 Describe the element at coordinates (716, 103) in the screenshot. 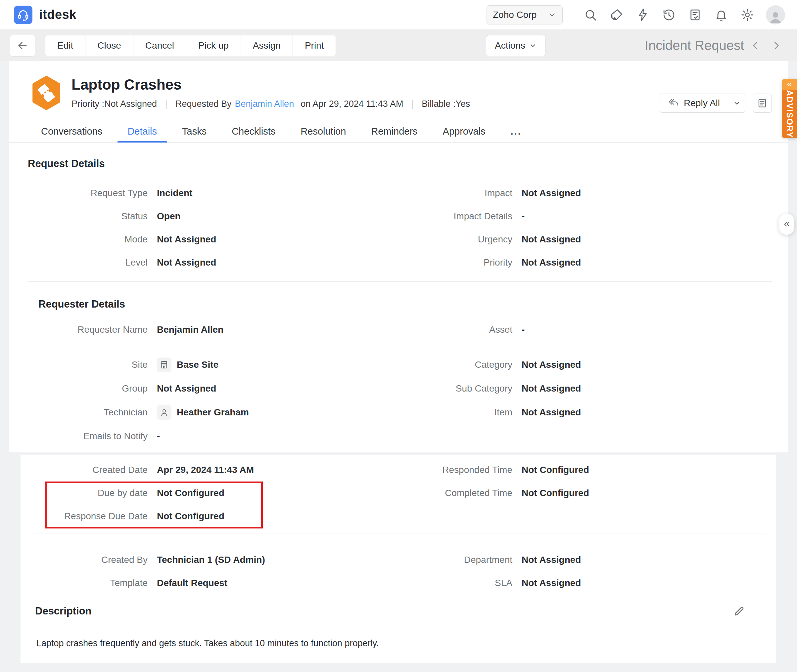

I see `reply-cluster: Reply All` at that location.